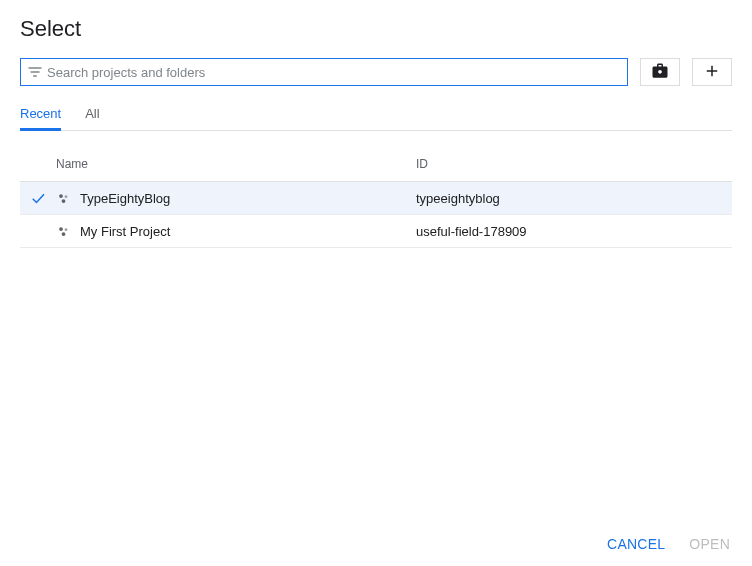 This screenshot has height=566, width=752. I want to click on dialog-title: Select, so click(376, 29).